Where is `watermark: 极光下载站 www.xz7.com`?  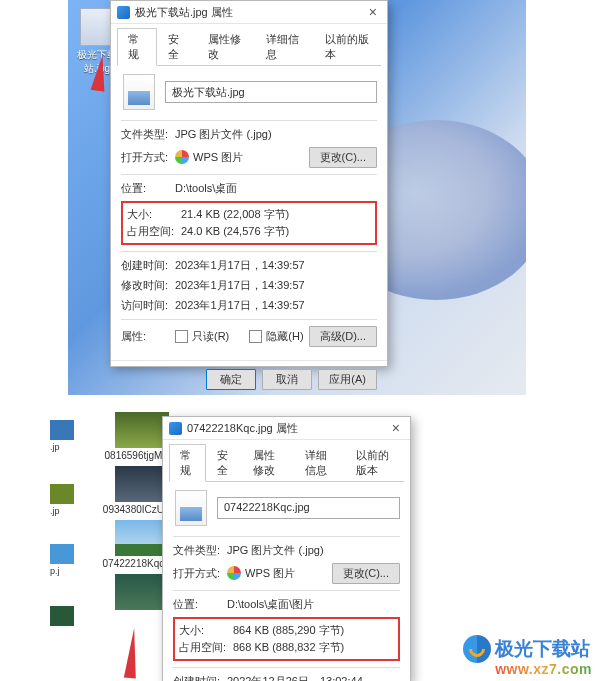
watermark: 极光下载站 www.xz7.com is located at coordinates (528, 656).